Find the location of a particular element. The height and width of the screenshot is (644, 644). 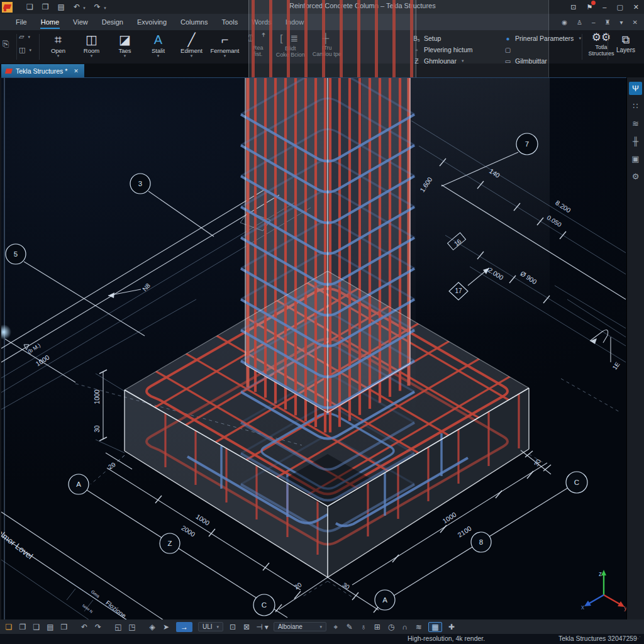

render-icon: ◈ is located at coordinates (152, 627).